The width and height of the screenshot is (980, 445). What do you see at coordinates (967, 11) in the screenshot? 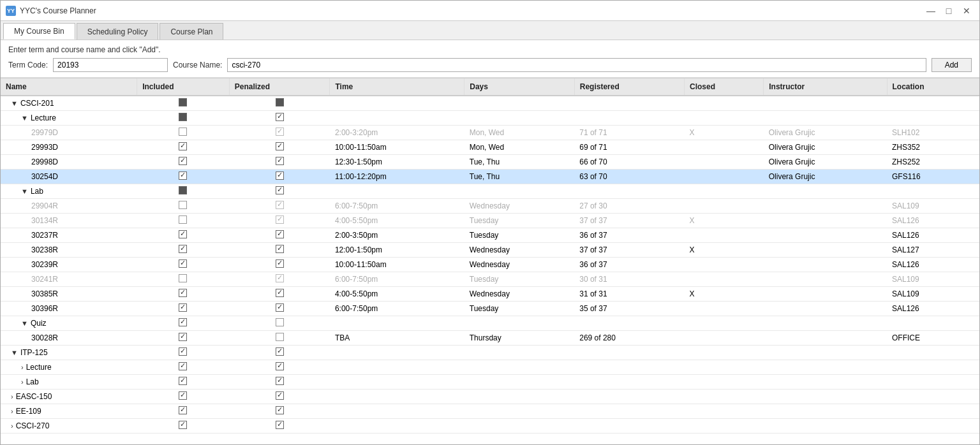
I see `close-button: ✕` at bounding box center [967, 11].